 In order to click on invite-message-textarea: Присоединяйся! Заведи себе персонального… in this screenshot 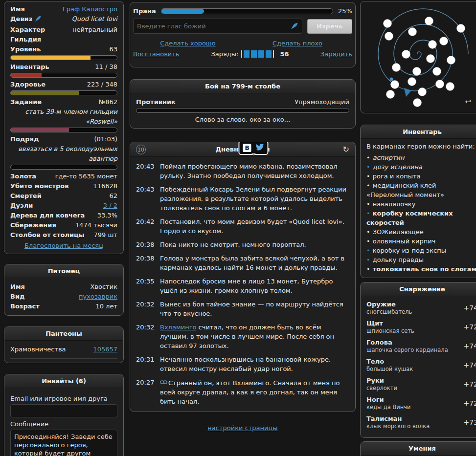, I will do `click(64, 443)`.